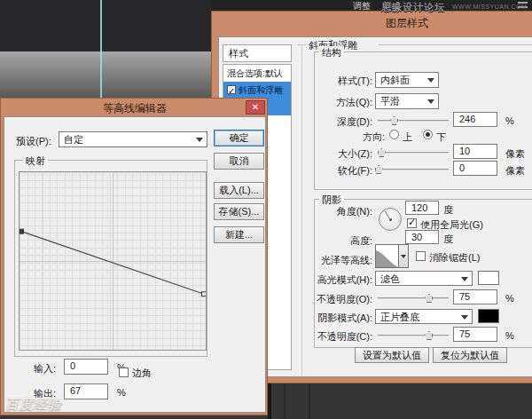 The image size is (532, 419). What do you see at coordinates (413, 336) in the screenshot?
I see `shadow-opacity-slider` at bounding box center [413, 336].